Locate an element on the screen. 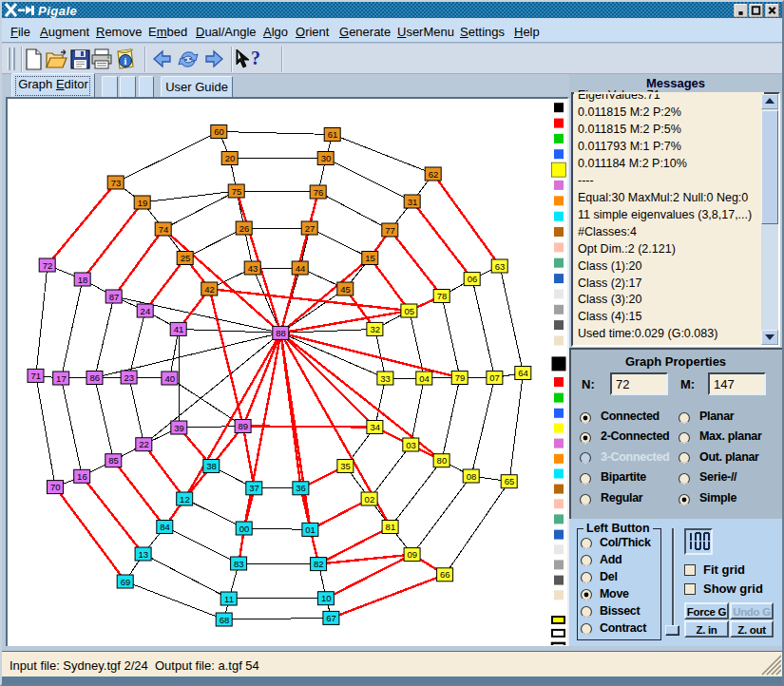 The width and height of the screenshot is (784, 686). svg-text: 74 is located at coordinates (163, 230).